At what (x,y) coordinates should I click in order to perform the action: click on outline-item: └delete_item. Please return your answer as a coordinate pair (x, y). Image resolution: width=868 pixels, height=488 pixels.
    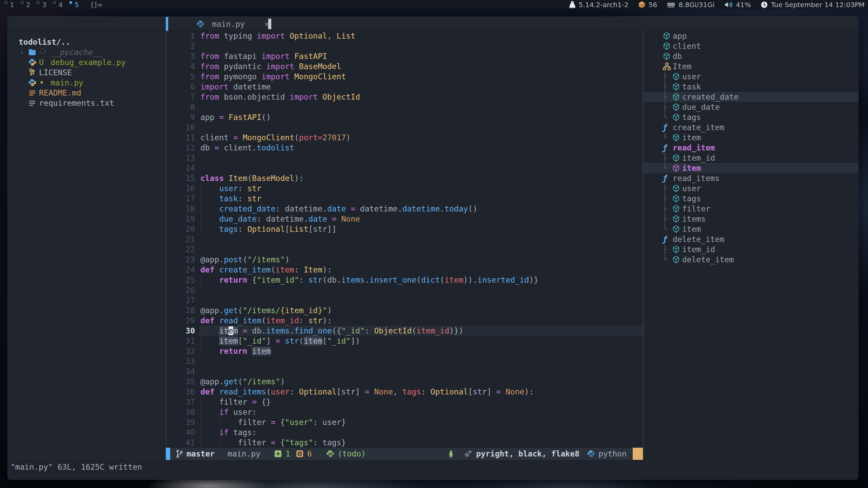
    Looking at the image, I should click on (751, 260).